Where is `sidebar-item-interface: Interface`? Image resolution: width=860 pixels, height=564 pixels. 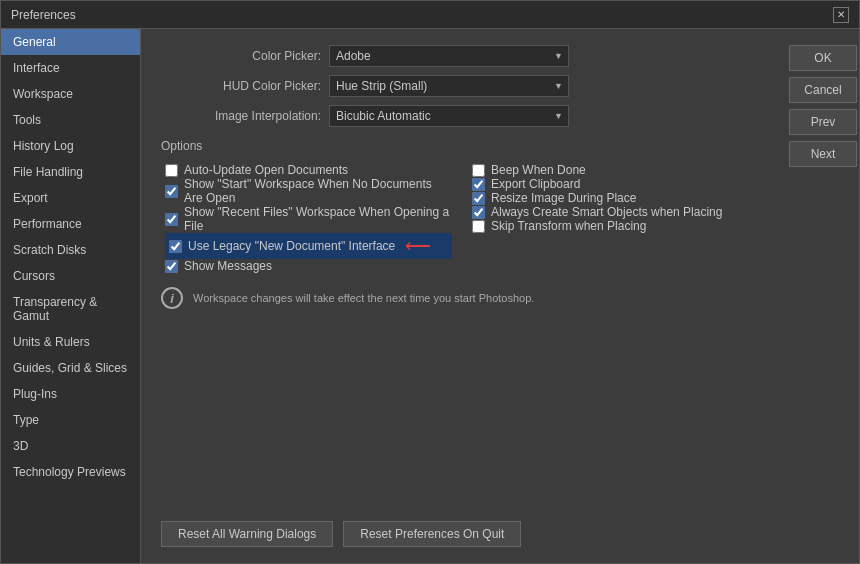 sidebar-item-interface: Interface is located at coordinates (70, 68).